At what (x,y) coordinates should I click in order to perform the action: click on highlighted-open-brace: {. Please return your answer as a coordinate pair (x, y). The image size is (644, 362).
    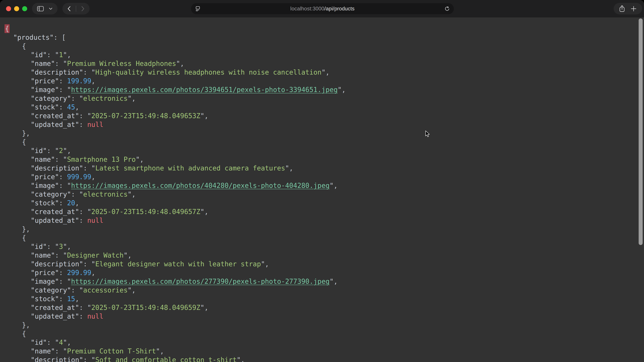
    Looking at the image, I should click on (7, 28).